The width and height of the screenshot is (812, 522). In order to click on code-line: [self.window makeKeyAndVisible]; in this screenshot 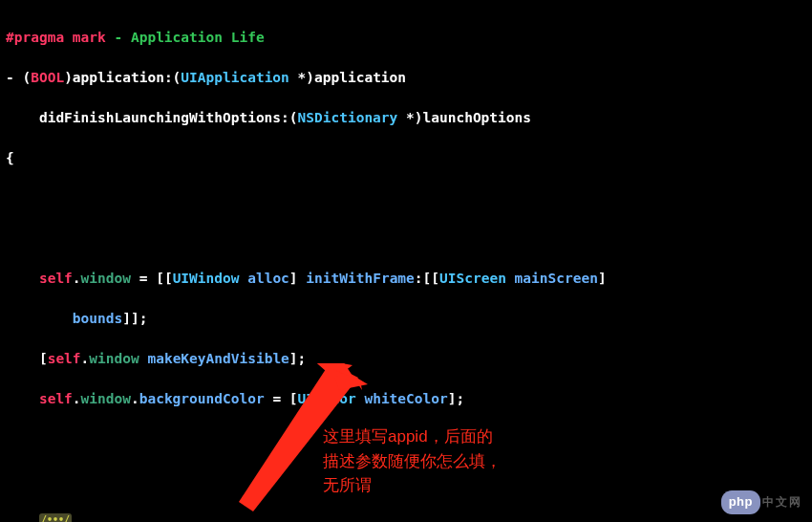, I will do `click(406, 359)`.